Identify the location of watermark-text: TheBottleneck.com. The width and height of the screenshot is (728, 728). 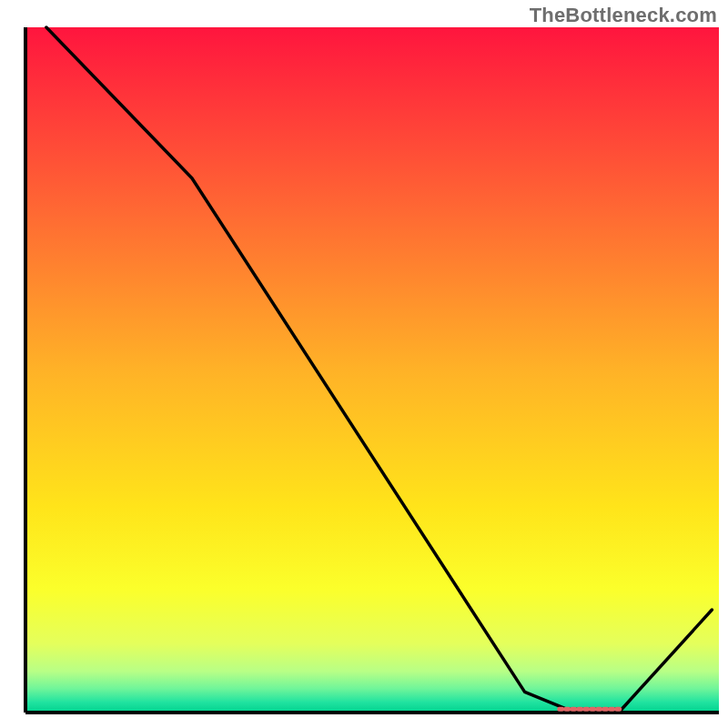
(623, 15).